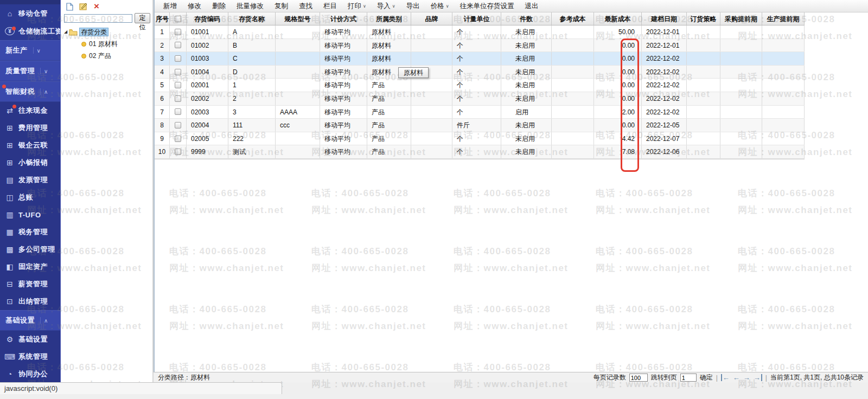  I want to click on column-header-参考成本: 参考成本, so click(573, 18).